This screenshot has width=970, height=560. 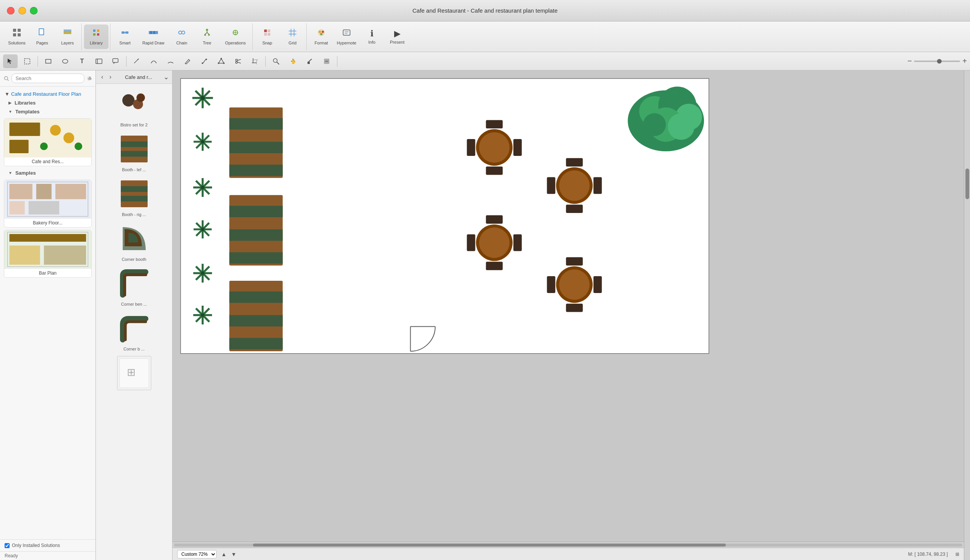 What do you see at coordinates (48, 78) in the screenshot?
I see `search-input` at bounding box center [48, 78].